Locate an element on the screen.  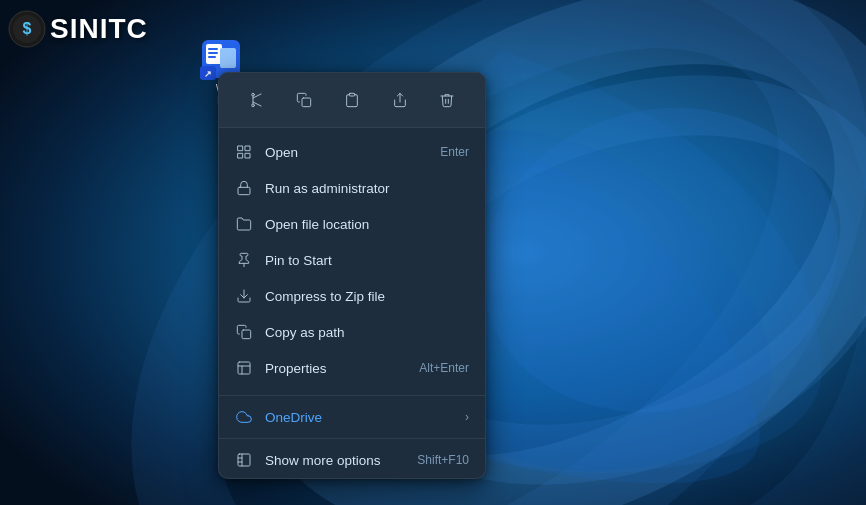
onedrive-label: OneDrive is located at coordinates (359, 418).